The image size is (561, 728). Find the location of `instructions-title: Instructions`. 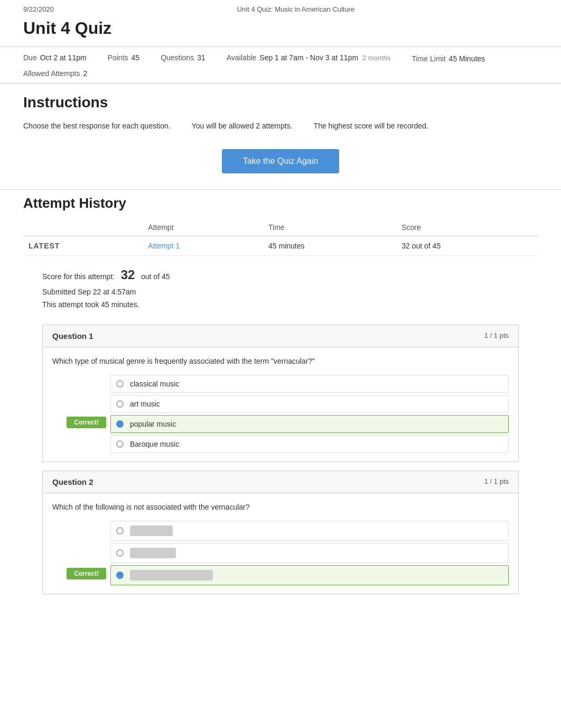

instructions-title: Instructions is located at coordinates (280, 101).